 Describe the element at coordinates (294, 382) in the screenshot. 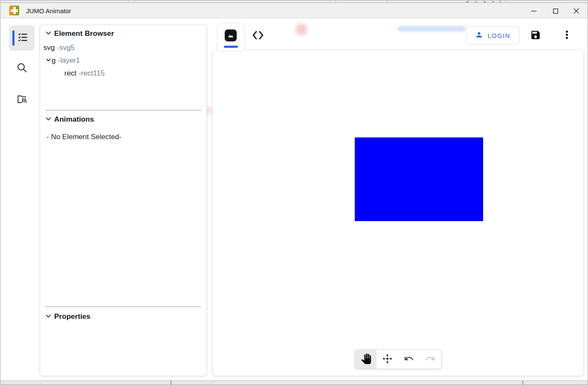

I see `background-app-strip` at that location.